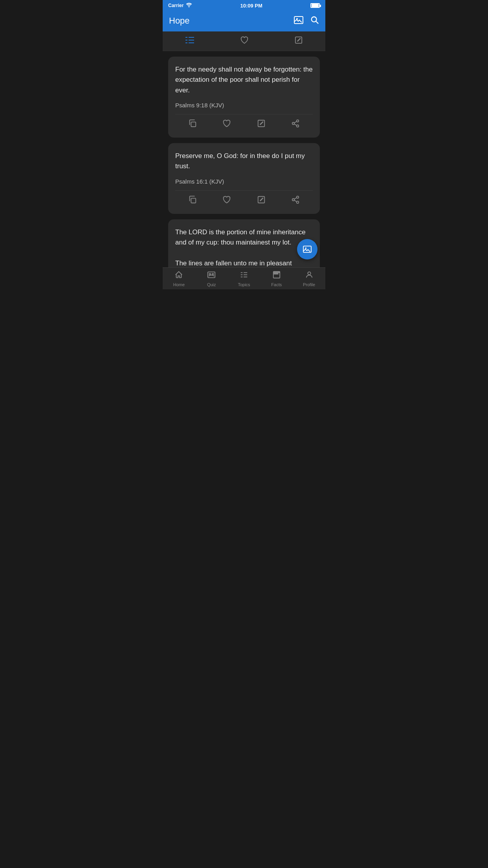 This screenshot has width=488, height=868. Describe the element at coordinates (315, 21) in the screenshot. I see `search-icon` at that location.